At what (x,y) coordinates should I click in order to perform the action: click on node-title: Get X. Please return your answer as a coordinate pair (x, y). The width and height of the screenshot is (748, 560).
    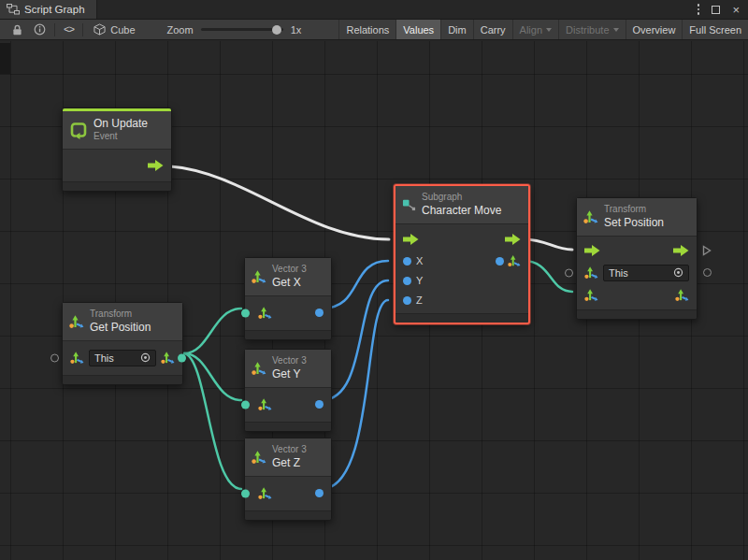
    Looking at the image, I should click on (290, 282).